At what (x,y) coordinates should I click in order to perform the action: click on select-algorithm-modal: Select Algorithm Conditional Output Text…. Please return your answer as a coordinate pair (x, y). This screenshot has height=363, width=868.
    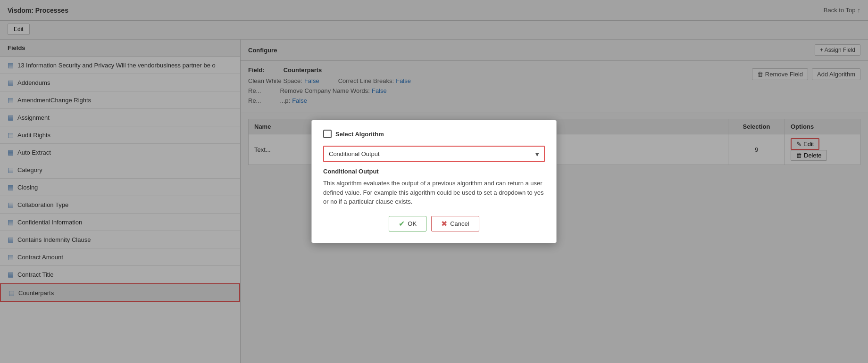
    Looking at the image, I should click on (434, 182).